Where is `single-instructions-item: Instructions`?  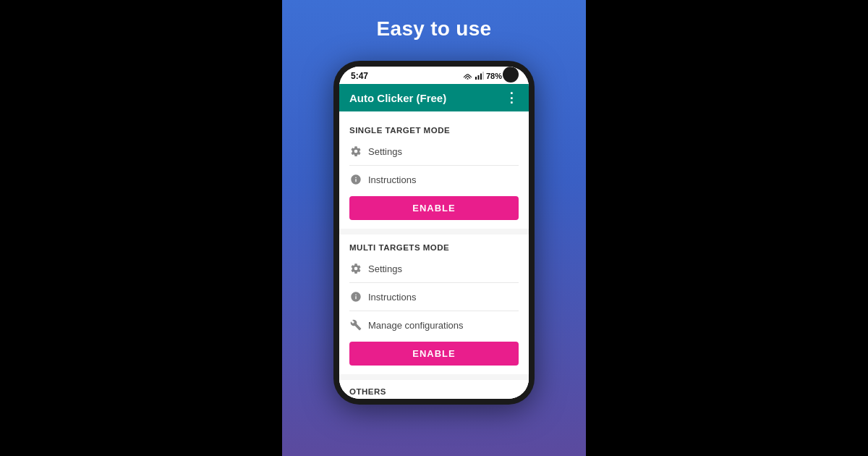
single-instructions-item: Instructions is located at coordinates (434, 180).